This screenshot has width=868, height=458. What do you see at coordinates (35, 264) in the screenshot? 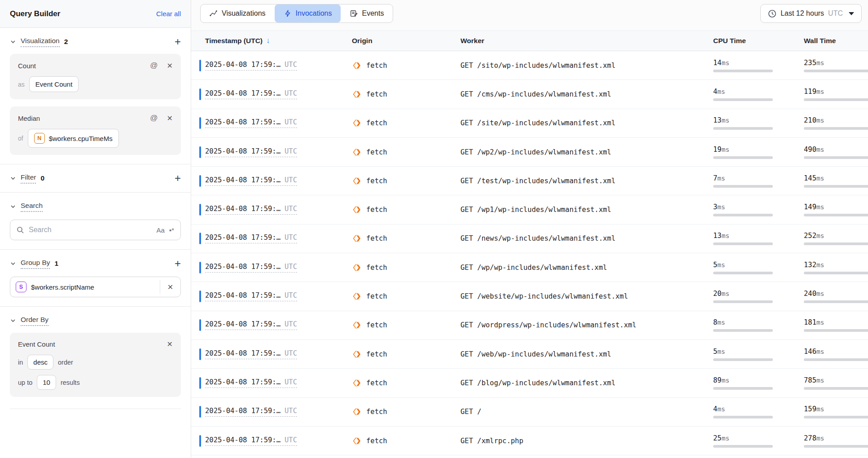
I see `group-by-section-label: Group By` at bounding box center [35, 264].